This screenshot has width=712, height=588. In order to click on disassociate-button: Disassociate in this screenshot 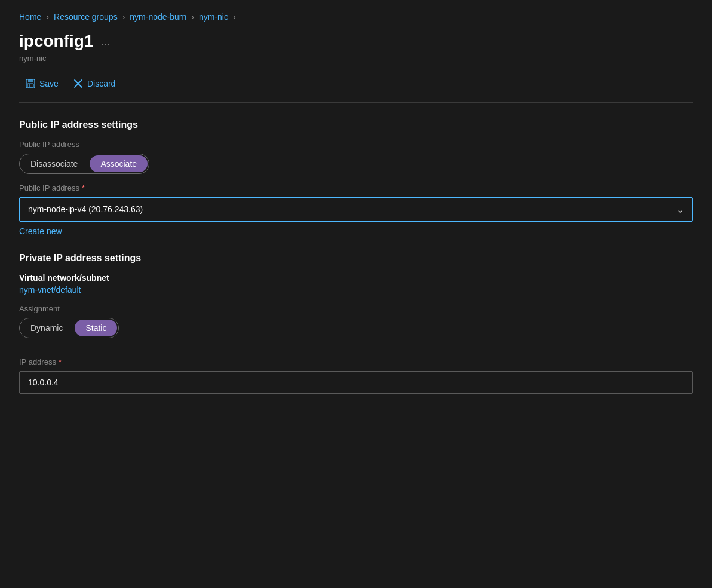, I will do `click(54, 164)`.